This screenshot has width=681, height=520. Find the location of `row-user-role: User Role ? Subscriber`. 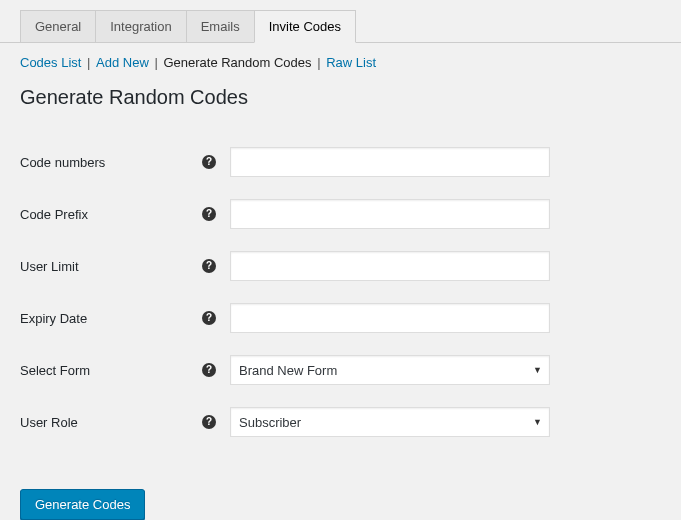

row-user-role: User Role ? Subscriber is located at coordinates (340, 422).